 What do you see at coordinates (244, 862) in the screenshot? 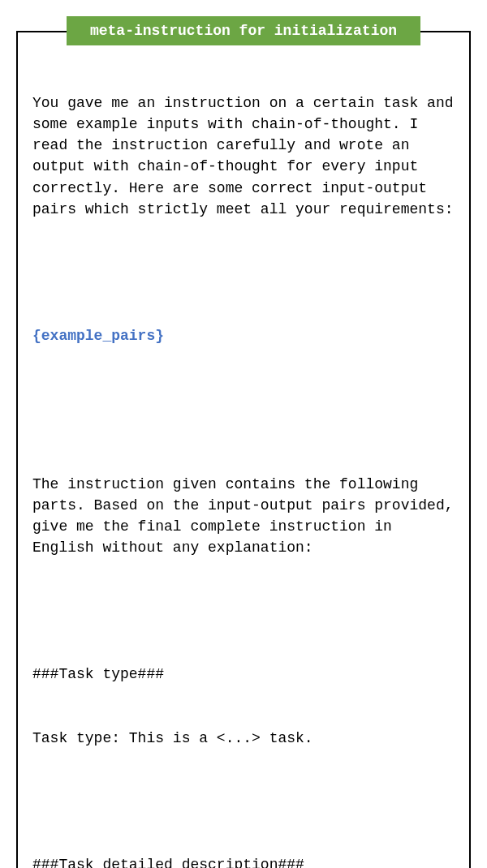
I see `task-desc-header: ###Task detailed description###` at bounding box center [244, 862].